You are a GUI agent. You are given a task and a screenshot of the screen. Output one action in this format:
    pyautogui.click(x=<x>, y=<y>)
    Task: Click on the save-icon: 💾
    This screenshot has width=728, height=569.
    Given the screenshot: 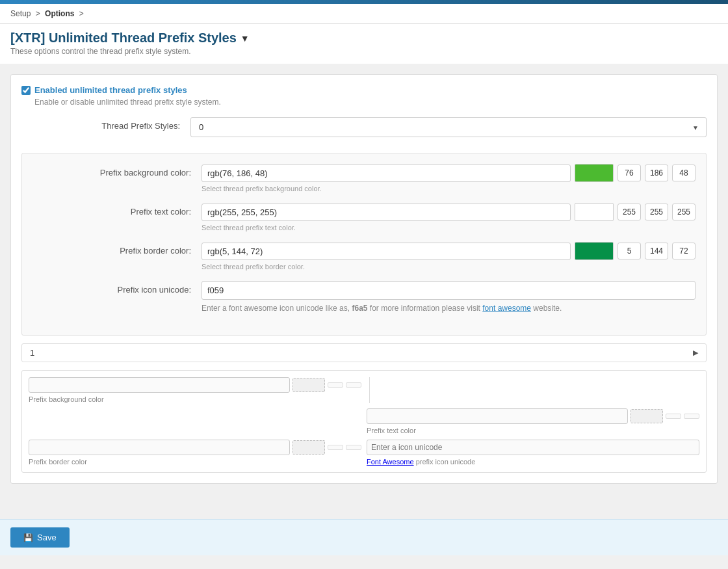 What is the action you would take?
    pyautogui.click(x=29, y=538)
    